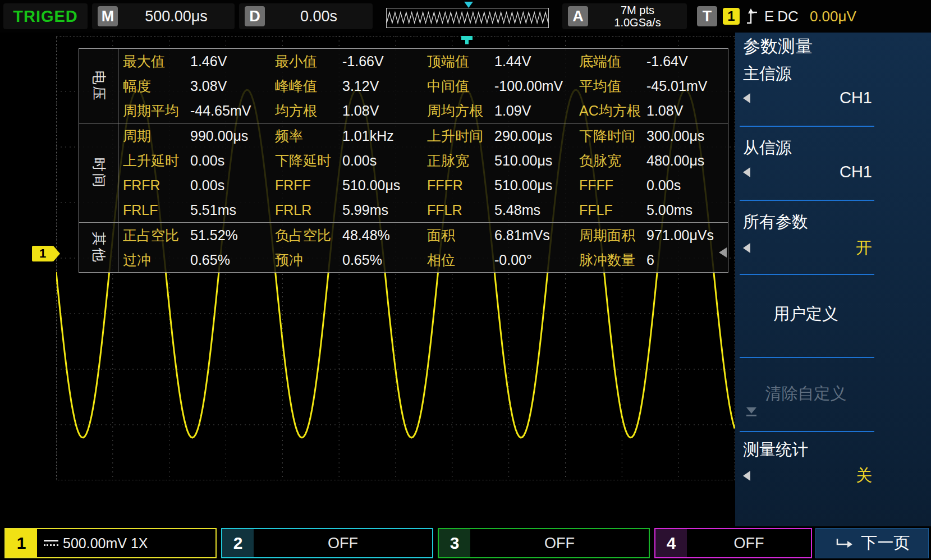 This screenshot has height=560, width=931. What do you see at coordinates (517, 210) in the screenshot?
I see `measurement-value: 5.48ms` at bounding box center [517, 210].